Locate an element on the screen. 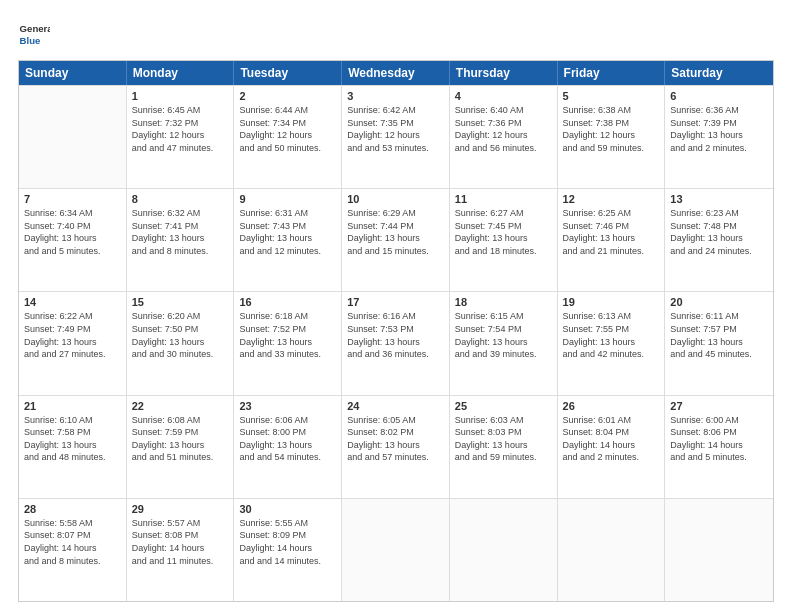 This screenshot has height=612, width=792. day-number: 23 is located at coordinates (288, 406).